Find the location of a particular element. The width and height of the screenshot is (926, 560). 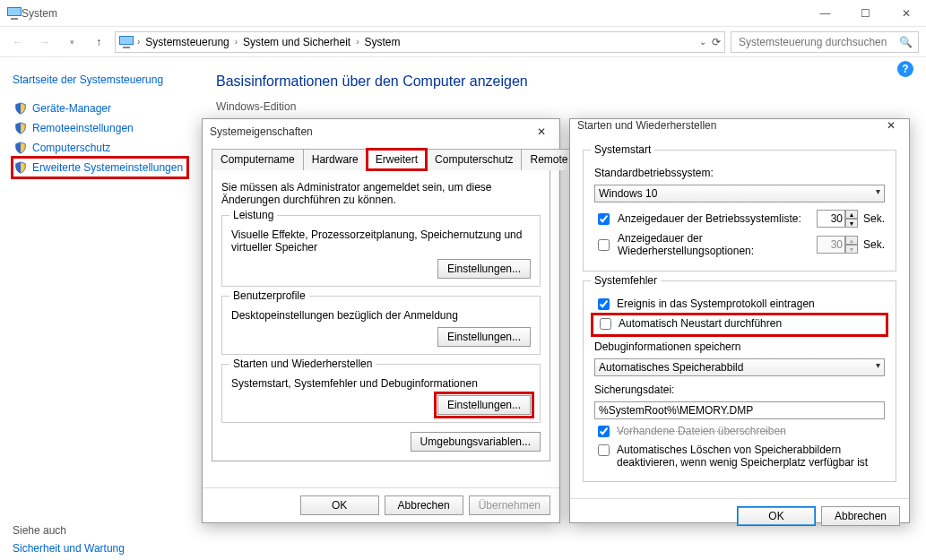

tab-system-protection: Computerschutz is located at coordinates (473, 159).